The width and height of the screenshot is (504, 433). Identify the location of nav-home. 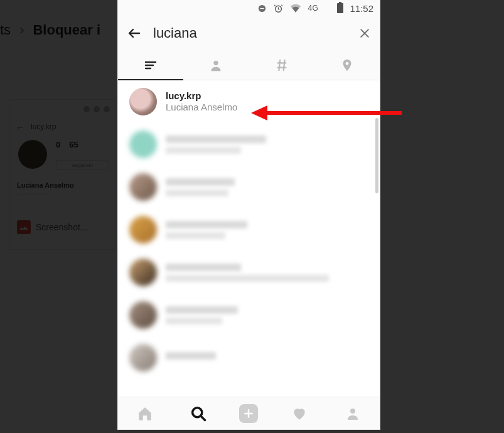
(145, 414).